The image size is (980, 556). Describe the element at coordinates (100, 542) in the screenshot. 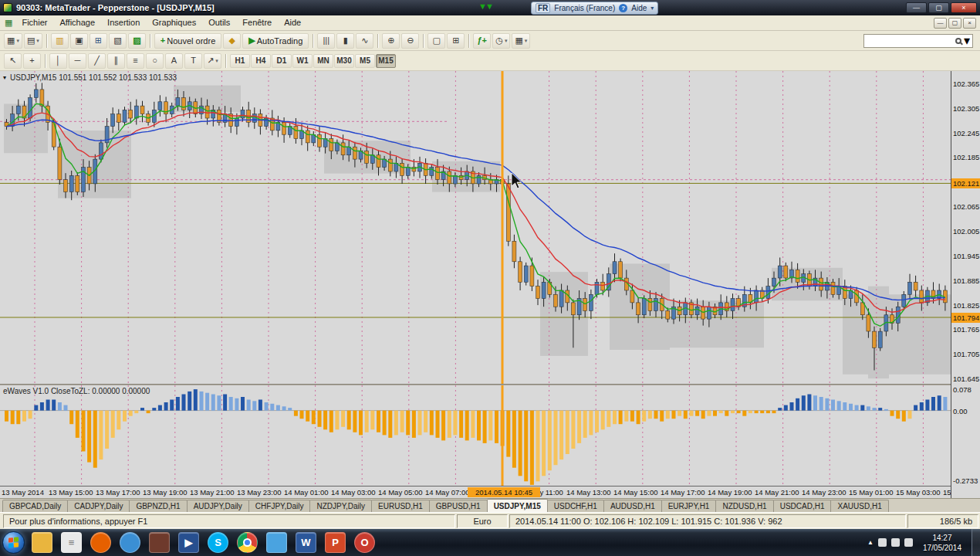

I see `taskbar-firefox-icon` at that location.